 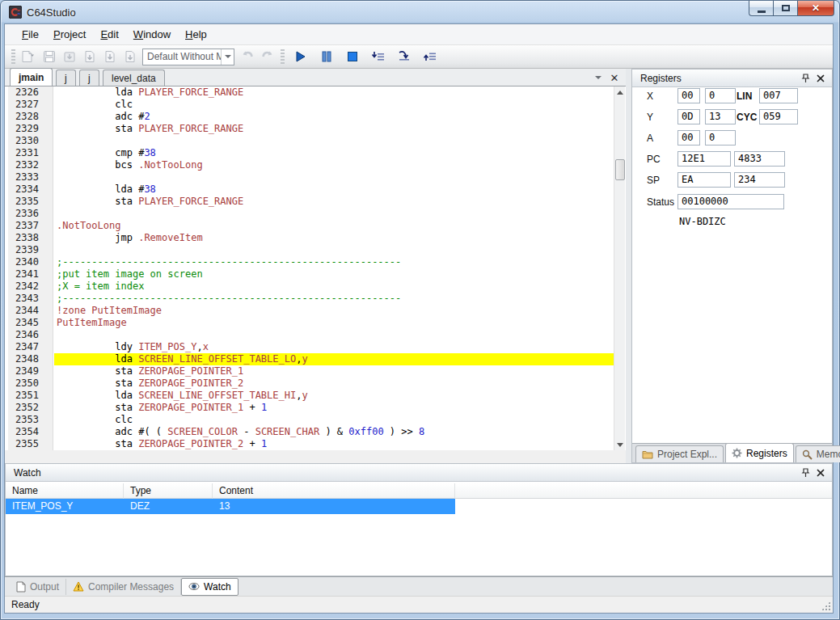 I want to click on line-number: 2327, so click(x=31, y=105).